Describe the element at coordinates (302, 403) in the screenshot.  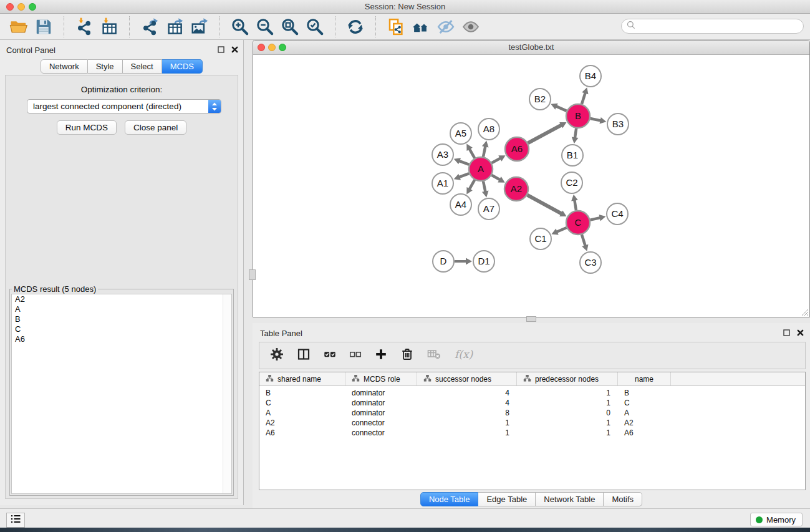
I see `cell: C` at that location.